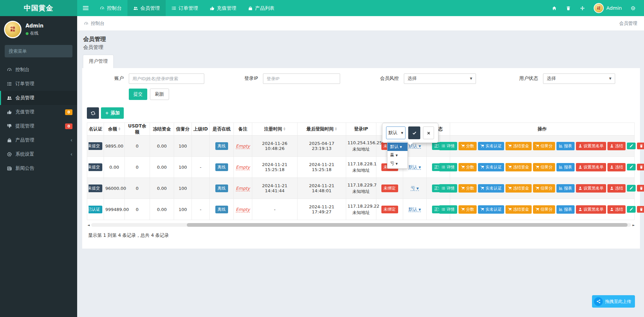 The height and width of the screenshot is (317, 644). Describe the element at coordinates (160, 94) in the screenshot. I see `refresh-button: 刷新` at that location.